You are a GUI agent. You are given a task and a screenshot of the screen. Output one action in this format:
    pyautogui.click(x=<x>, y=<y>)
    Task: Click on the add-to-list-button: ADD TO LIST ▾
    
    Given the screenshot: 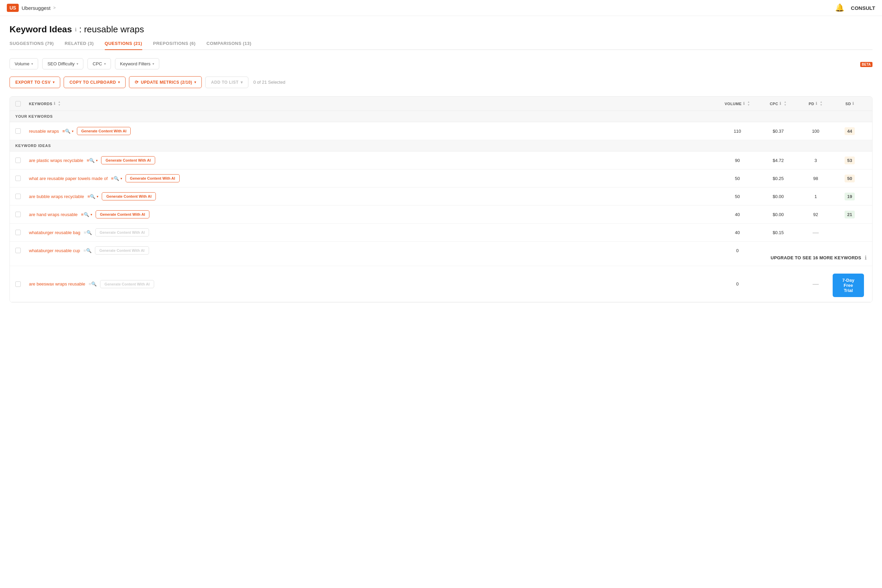 What is the action you would take?
    pyautogui.click(x=226, y=82)
    